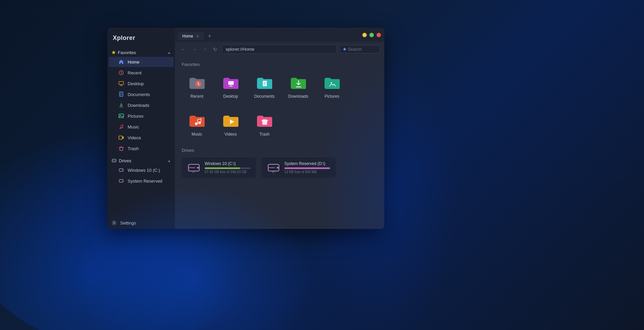 This screenshot has width=644, height=330. What do you see at coordinates (205, 49) in the screenshot?
I see `up-button: ↑` at bounding box center [205, 49].